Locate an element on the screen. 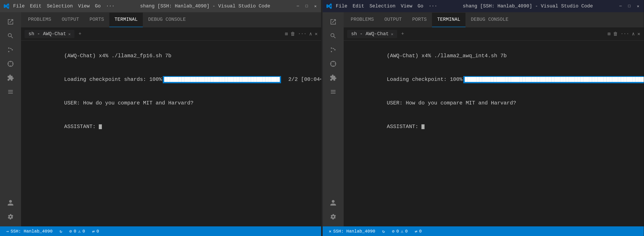 The height and width of the screenshot is (236, 644). menu-file-left: File is located at coordinates (19, 6).